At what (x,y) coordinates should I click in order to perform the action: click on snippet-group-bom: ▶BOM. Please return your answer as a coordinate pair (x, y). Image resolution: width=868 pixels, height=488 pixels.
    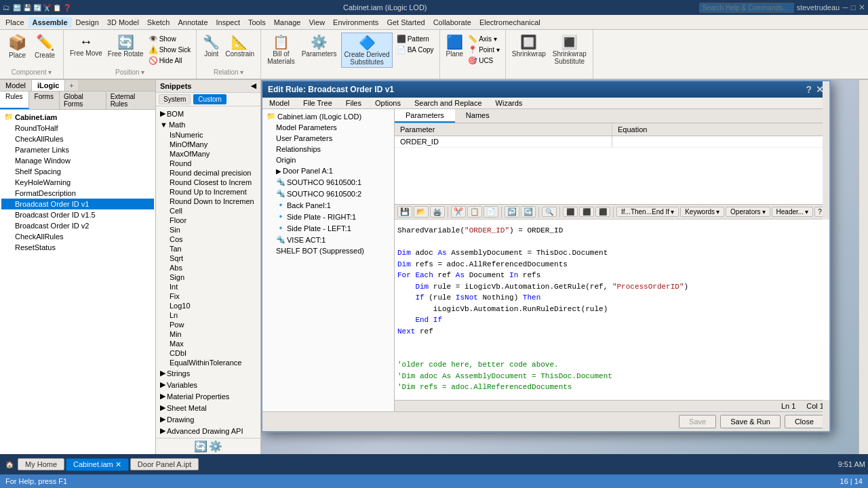
    Looking at the image, I should click on (208, 114).